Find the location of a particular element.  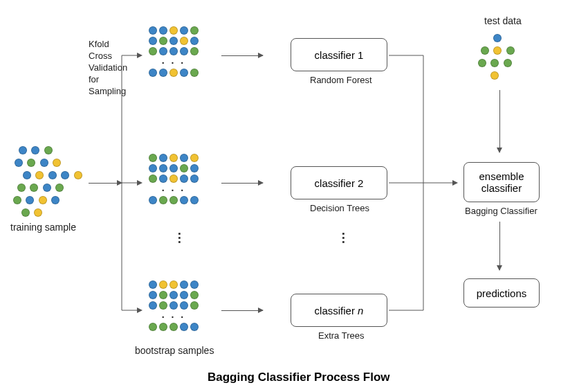

branch-connector-right is located at coordinates (423, 184).